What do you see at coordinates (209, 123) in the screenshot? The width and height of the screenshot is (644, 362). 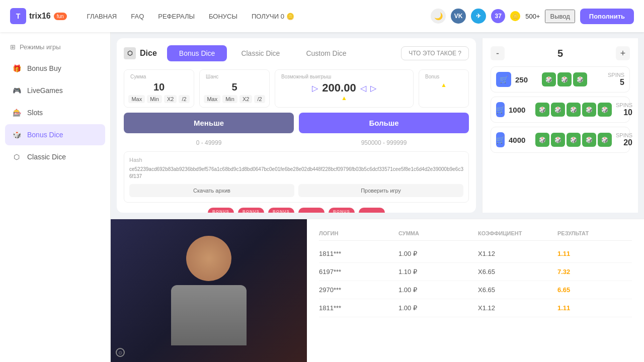 I see `less-button: Меньше` at bounding box center [209, 123].